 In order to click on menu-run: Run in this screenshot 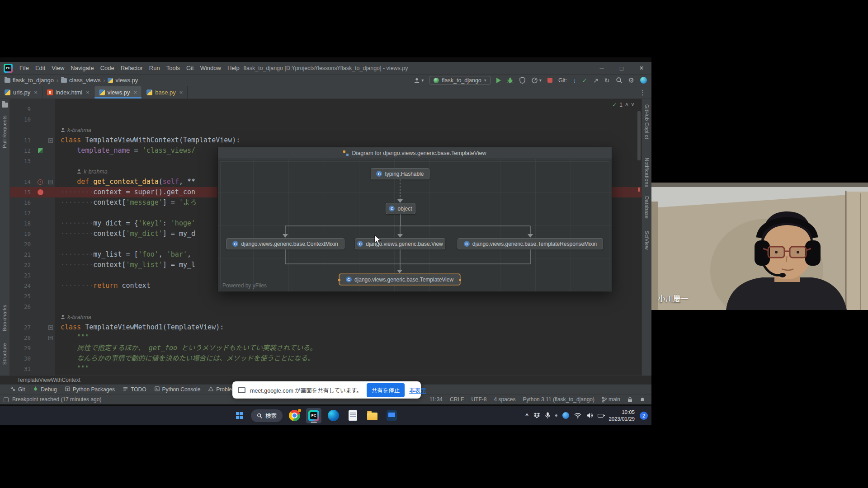, I will do `click(155, 68)`.